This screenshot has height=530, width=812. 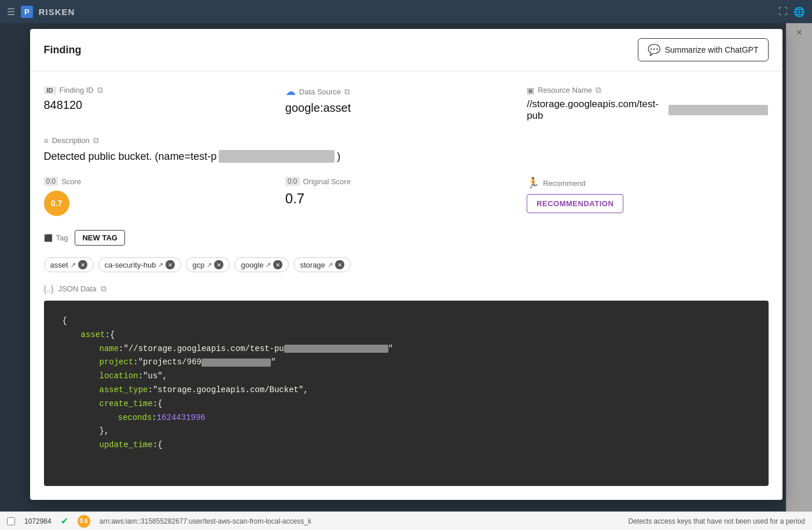 I want to click on data-source-label-row: ☁ Data Source ⧉, so click(x=406, y=92).